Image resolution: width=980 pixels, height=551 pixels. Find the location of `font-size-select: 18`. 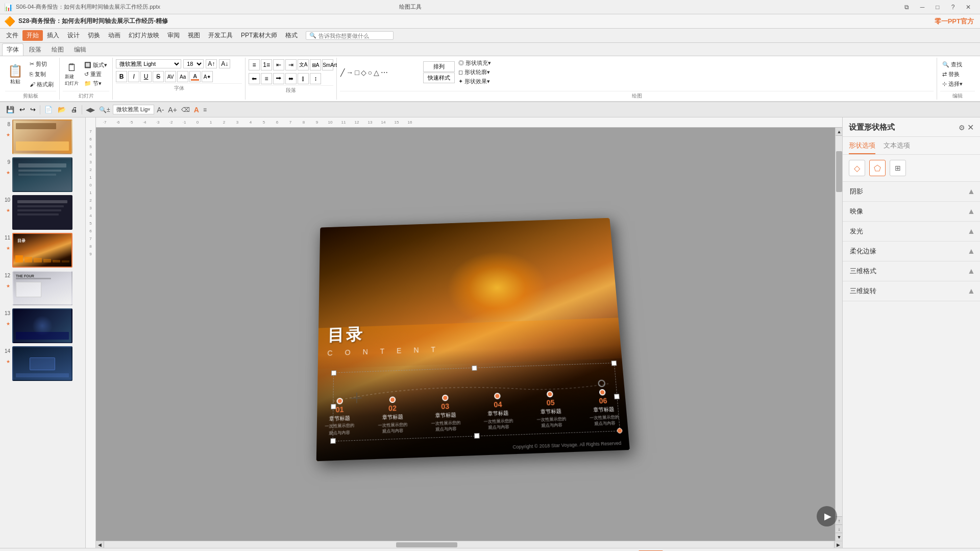

font-size-select: 18 is located at coordinates (193, 64).